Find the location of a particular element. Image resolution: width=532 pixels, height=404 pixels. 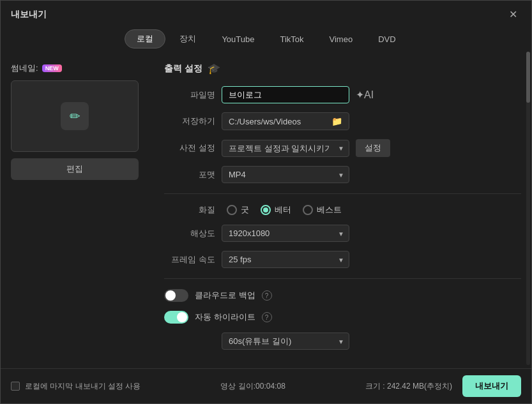

scrollbar-track is located at coordinates (528, 211).